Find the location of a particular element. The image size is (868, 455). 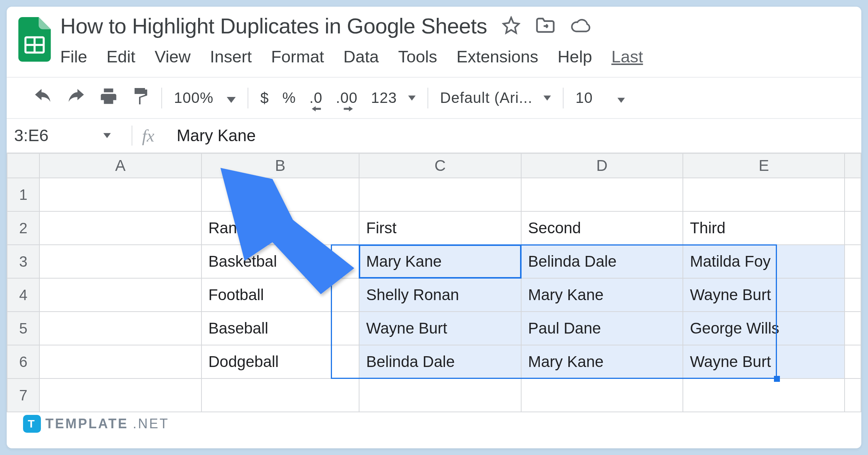

cell: Ranking is located at coordinates (280, 228).